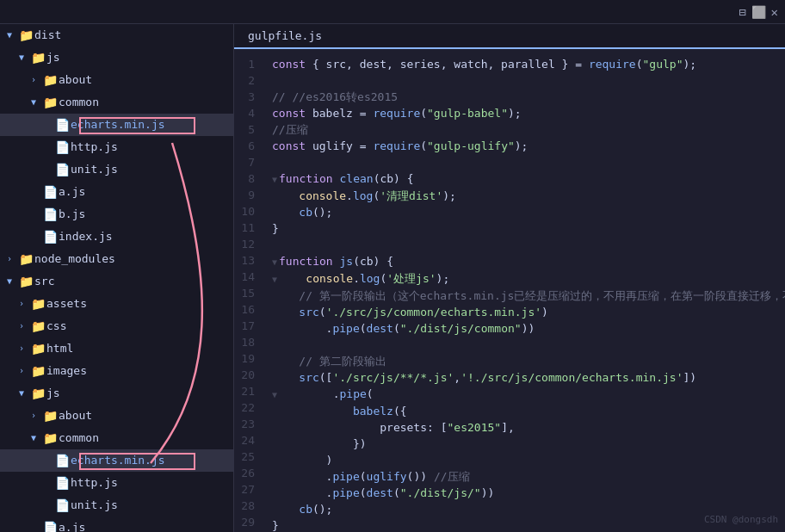 Image resolution: width=785 pixels, height=532 pixels. What do you see at coordinates (117, 237) in the screenshot?
I see `tree-item-dist-js-indexjs: ›📄index.js` at bounding box center [117, 237].